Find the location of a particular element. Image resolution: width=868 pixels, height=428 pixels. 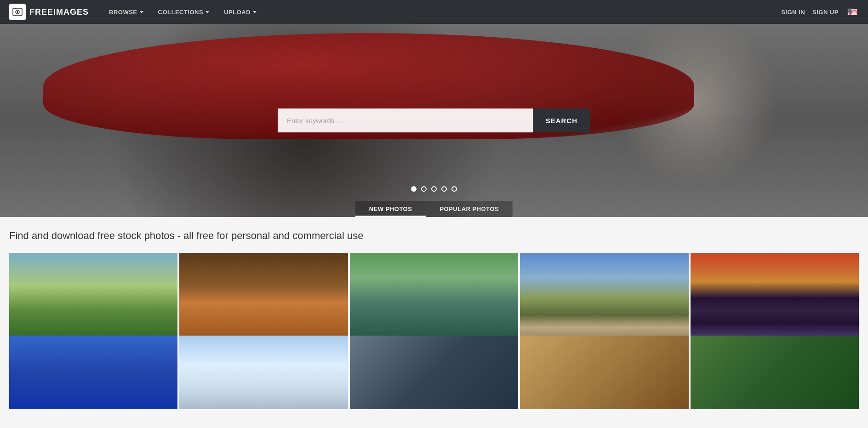

photo-winter is located at coordinates (263, 372).